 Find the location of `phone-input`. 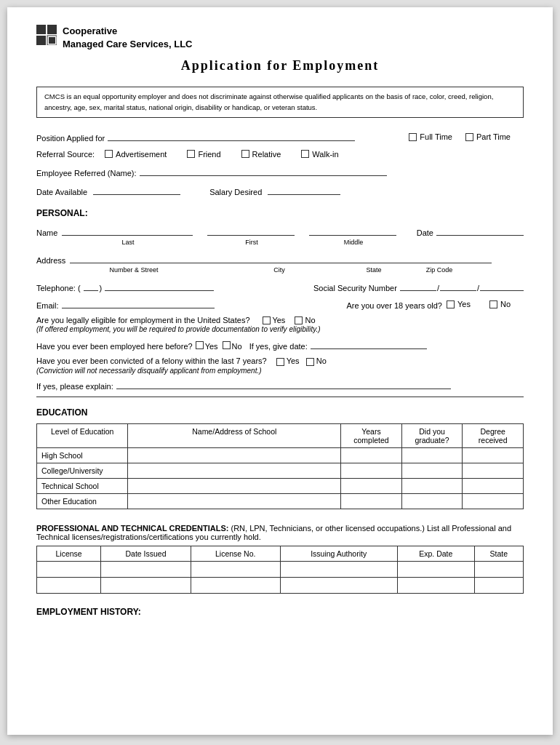

phone-input is located at coordinates (159, 286).